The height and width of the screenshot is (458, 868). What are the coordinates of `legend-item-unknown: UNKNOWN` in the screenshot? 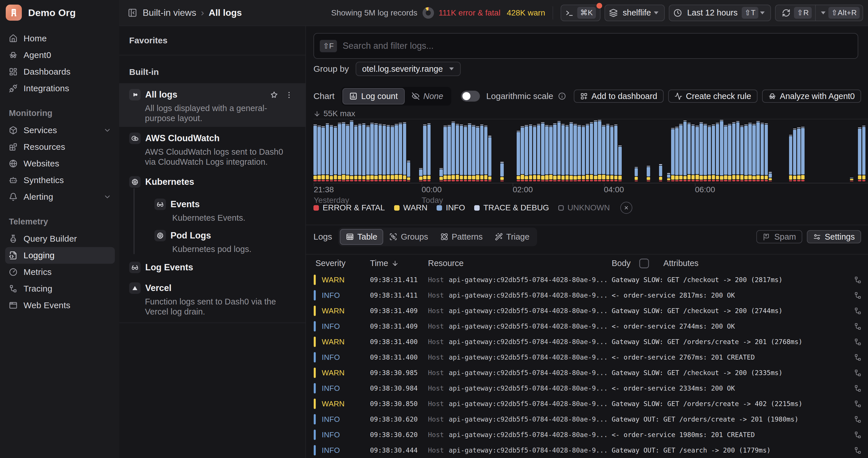 It's located at (584, 208).